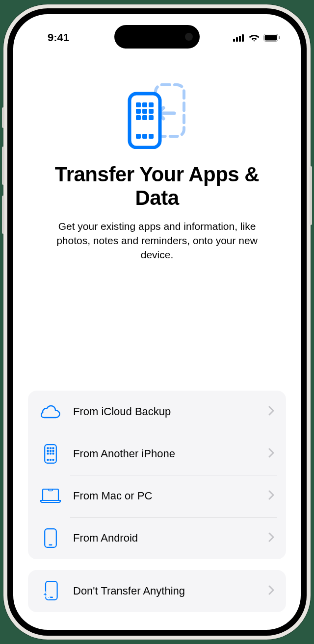 This screenshot has height=644, width=314. Describe the element at coordinates (157, 454) in the screenshot. I see `option-from-another-iphone: From Another iPhone` at that location.